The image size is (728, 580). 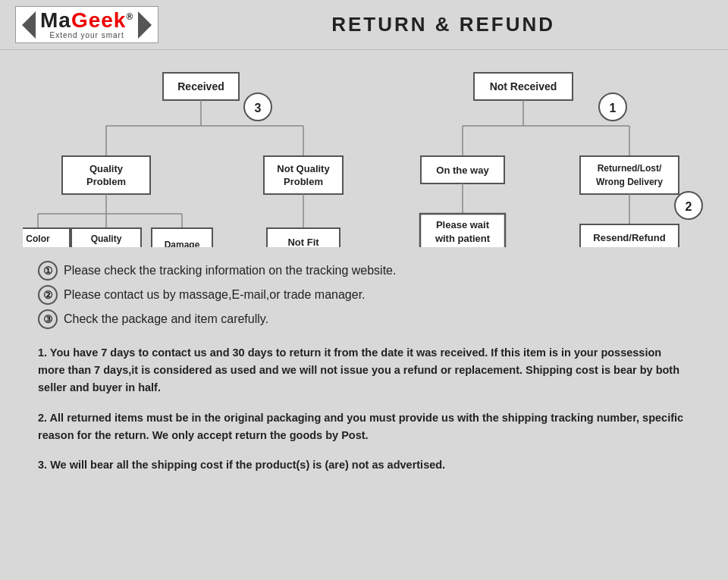 I want to click on svg-text: Not Fit, so click(x=303, y=242).